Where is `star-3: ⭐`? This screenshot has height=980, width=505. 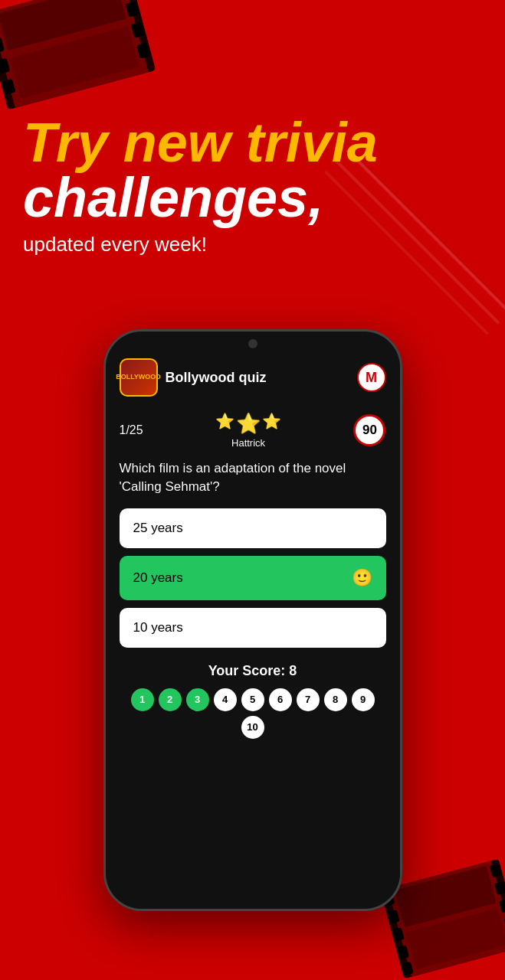 star-3: ⭐ is located at coordinates (271, 424).